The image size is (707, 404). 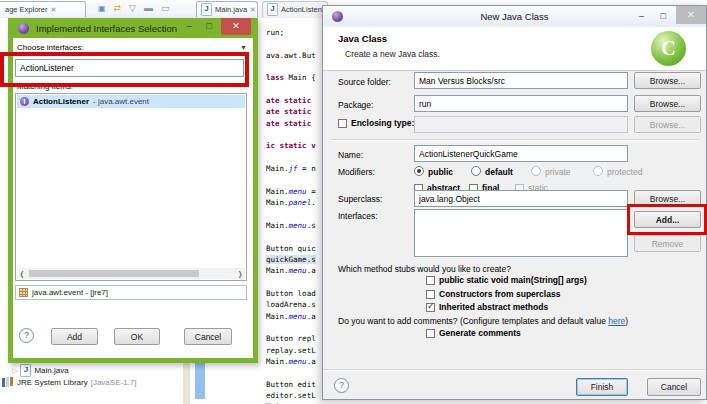 I want to click on comments-question-text: Do you want to add comments? (Configure …, so click(x=473, y=321).